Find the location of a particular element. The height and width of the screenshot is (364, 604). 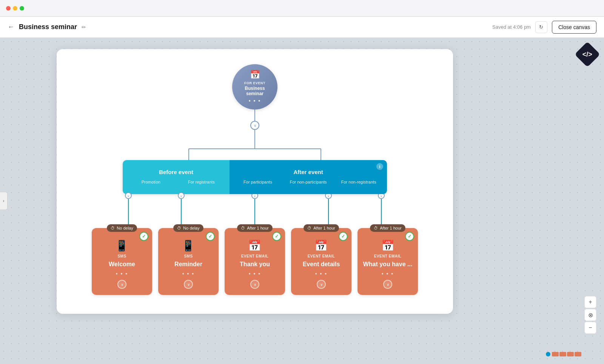

card-check-2: ✓ is located at coordinates (210, 236).